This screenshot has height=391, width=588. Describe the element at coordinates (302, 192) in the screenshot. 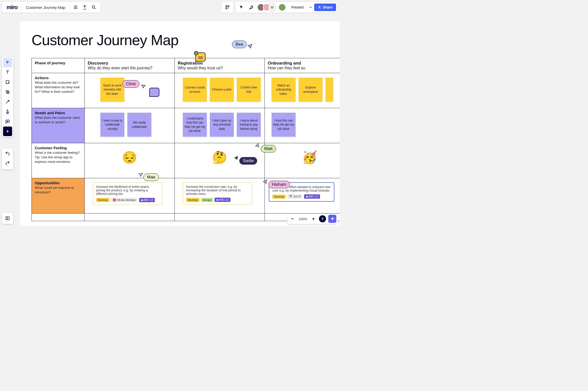

I see `opportunity-card: Reduce the effort needed to onboard new …` at that location.